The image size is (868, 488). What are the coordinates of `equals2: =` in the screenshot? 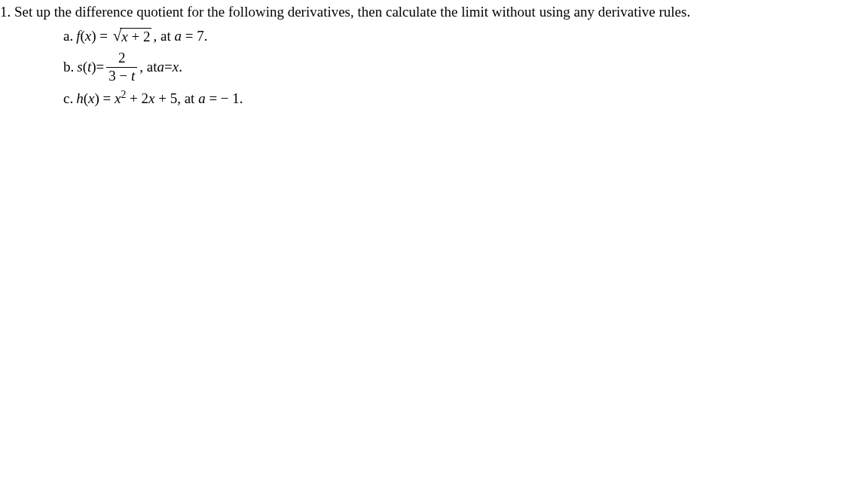 It's located at (169, 68).